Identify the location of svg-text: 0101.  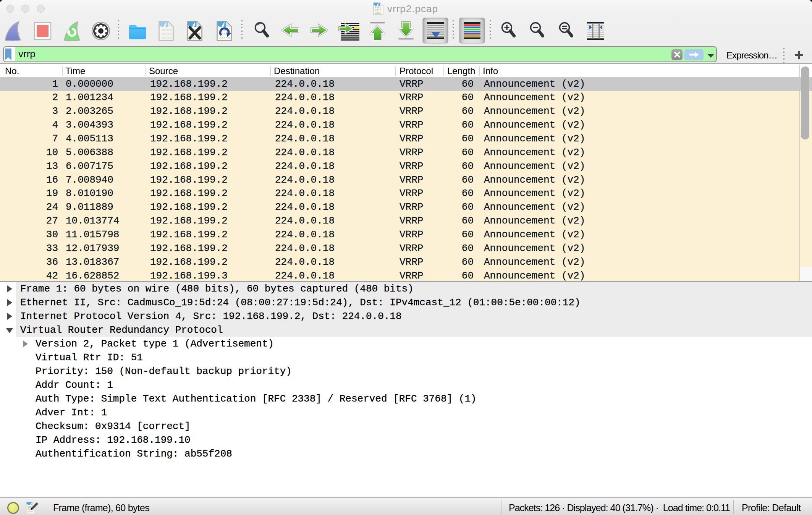
(378, 8).